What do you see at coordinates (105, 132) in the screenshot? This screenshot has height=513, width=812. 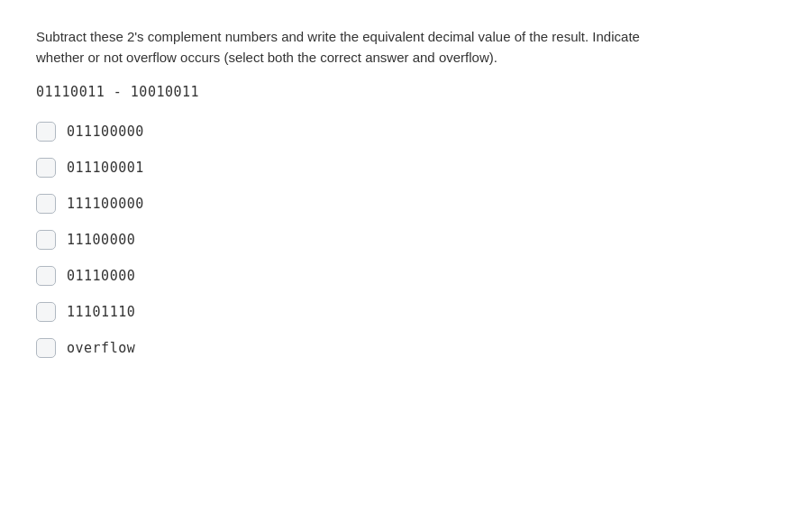 I see `option-label-1: 011100000` at bounding box center [105, 132].